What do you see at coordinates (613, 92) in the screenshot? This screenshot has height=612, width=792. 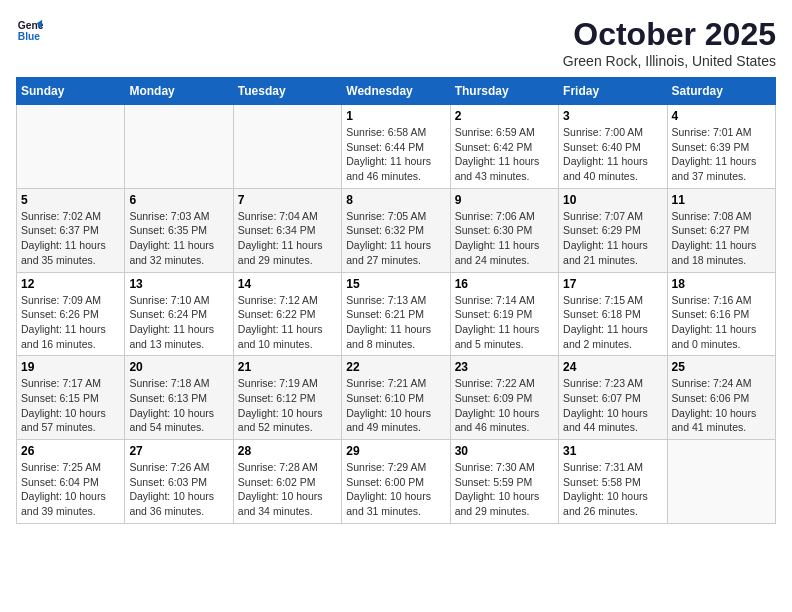 I see `weekday-header-friday: Friday` at bounding box center [613, 92].